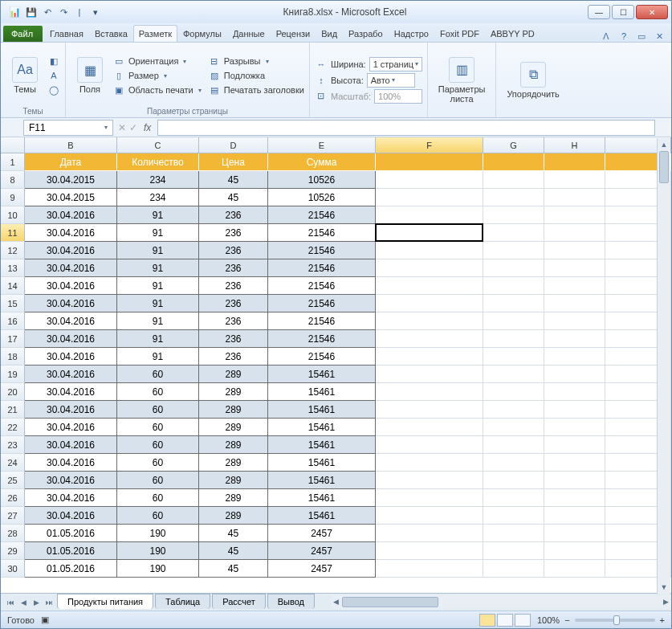 Image resolution: width=672 pixels, height=629 pixels. Describe the element at coordinates (54, 76) in the screenshot. I see `fonts-button: A` at that location.